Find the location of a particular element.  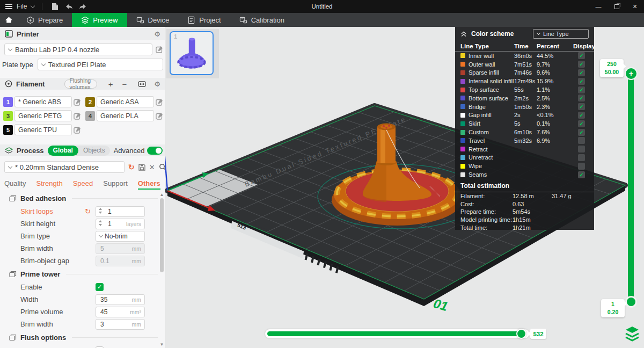

printer-select: Bambu Lab P1P 0.4 nozzle is located at coordinates (78, 49).